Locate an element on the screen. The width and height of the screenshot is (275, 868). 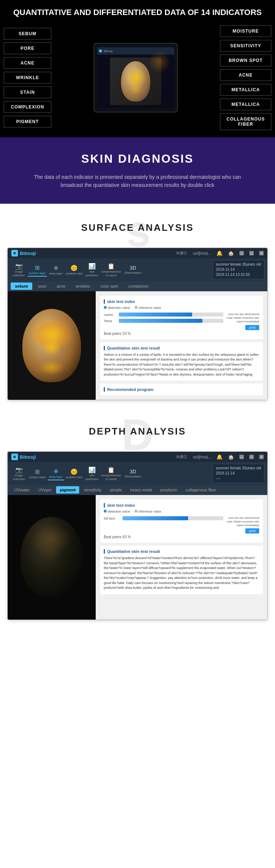
maximize-btn: □ is located at coordinates (252, 253).